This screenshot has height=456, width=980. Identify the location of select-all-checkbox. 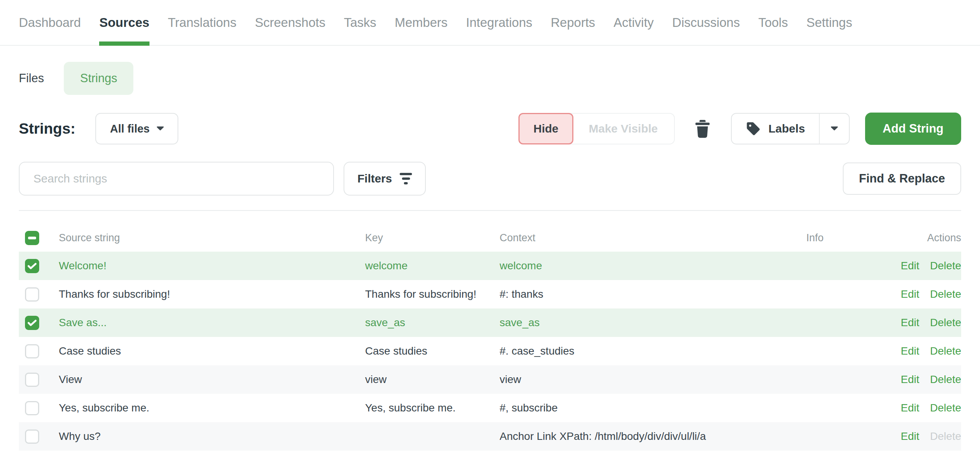
(32, 238).